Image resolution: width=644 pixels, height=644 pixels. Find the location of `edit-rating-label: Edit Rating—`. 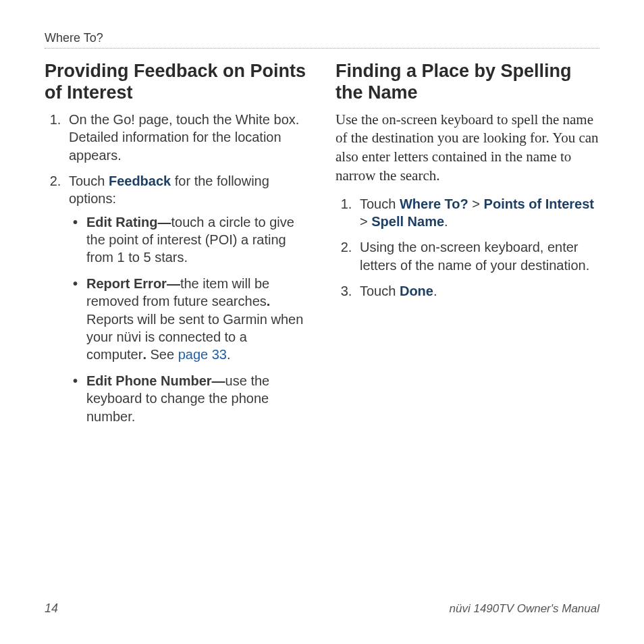

edit-rating-label: Edit Rating— is located at coordinates (129, 222).